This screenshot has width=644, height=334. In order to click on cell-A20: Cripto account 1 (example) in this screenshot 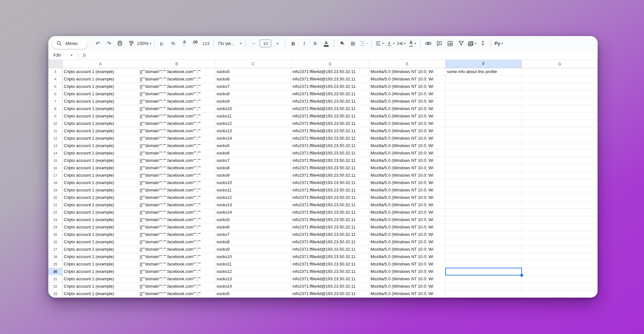, I will do `click(101, 198)`.